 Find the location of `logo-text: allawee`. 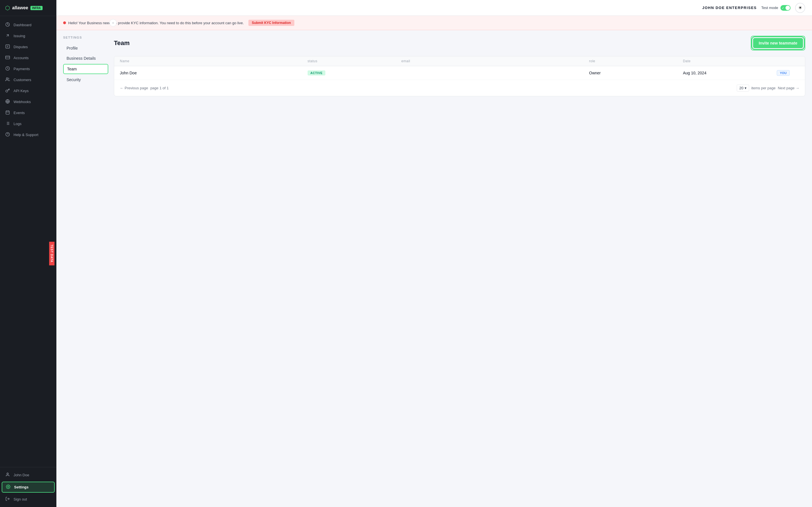

logo-text: allawee is located at coordinates (20, 8).